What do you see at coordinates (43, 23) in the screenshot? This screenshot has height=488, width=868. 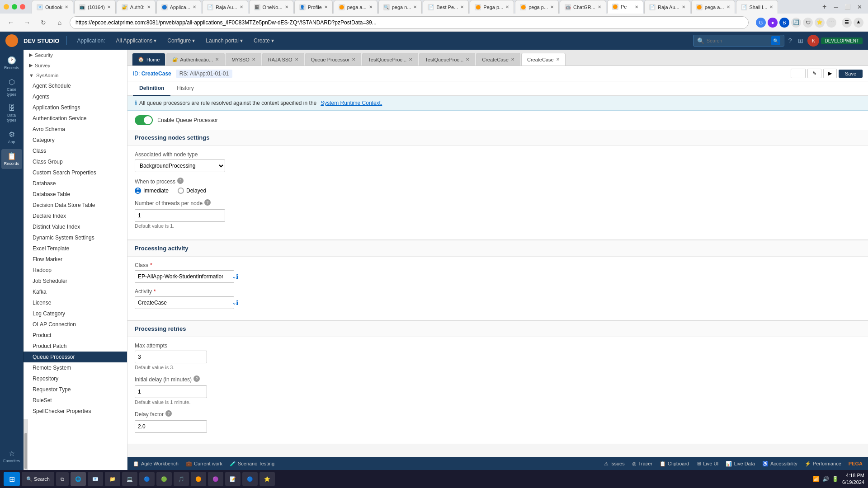 I see `reload-button: ↻` at bounding box center [43, 23].